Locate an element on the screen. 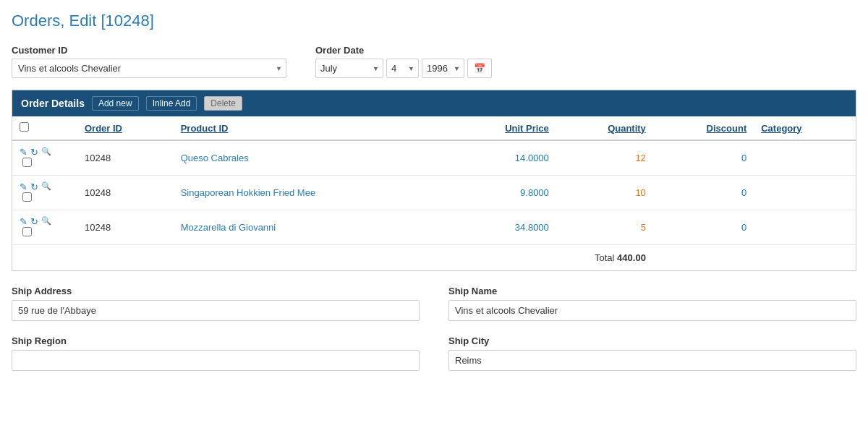 This screenshot has width=868, height=441. top-form: Customer ID Vins et alcools Chevalier Or… is located at coordinates (434, 61).